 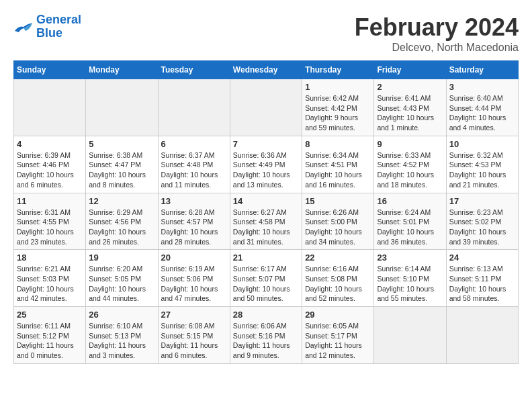 I want to click on day-number: 14, so click(x=266, y=201).